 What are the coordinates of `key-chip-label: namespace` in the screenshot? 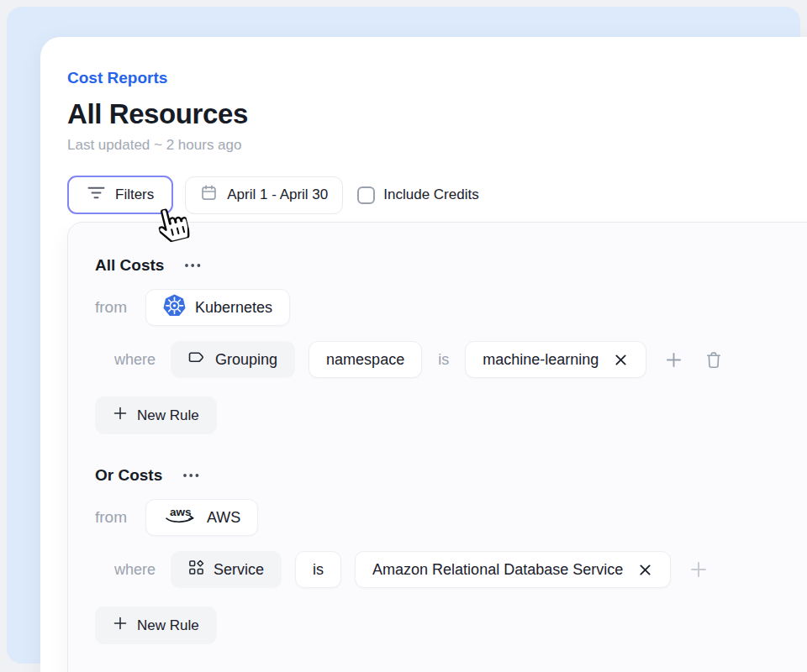 It's located at (365, 360).